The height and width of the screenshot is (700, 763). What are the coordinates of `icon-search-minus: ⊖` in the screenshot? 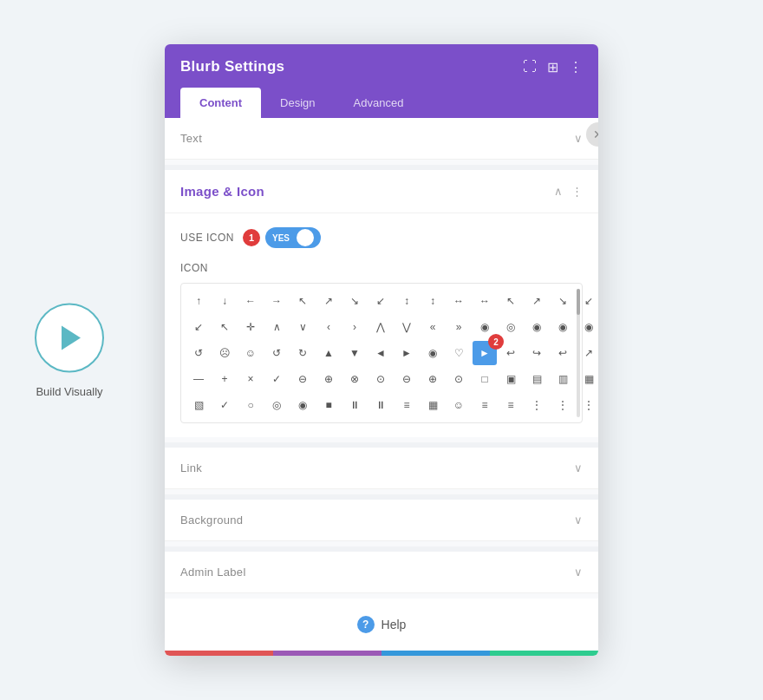 It's located at (407, 379).